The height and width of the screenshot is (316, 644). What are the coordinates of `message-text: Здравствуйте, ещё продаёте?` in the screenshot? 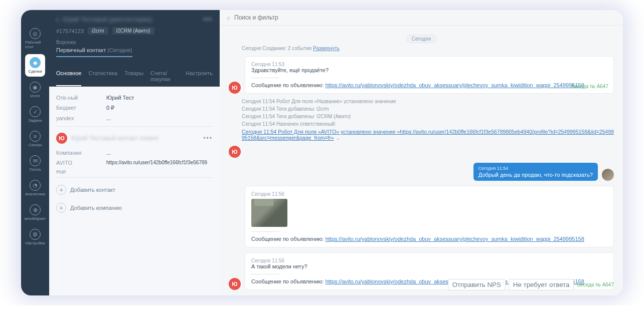 It's located at (429, 70).